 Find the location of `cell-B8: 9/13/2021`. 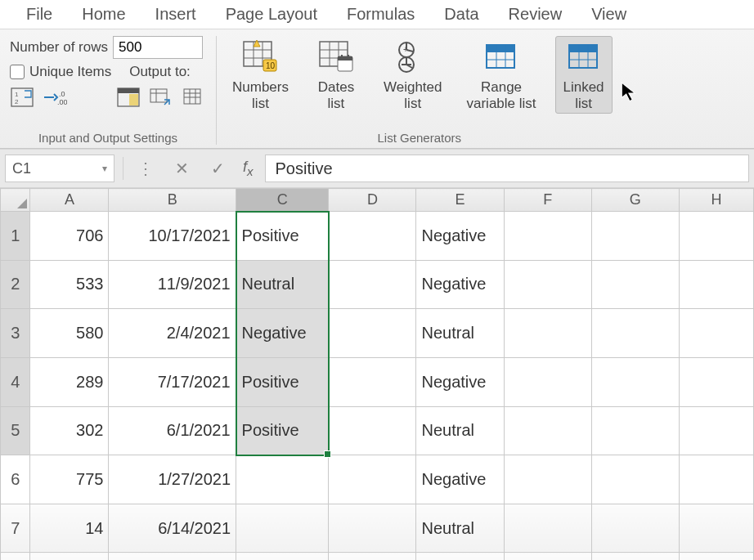

cell-B8: 9/13/2021 is located at coordinates (173, 556).